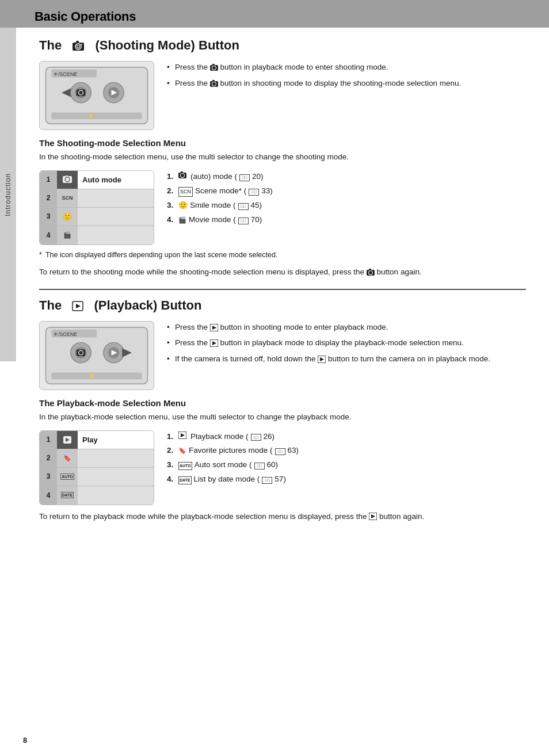  What do you see at coordinates (232, 459) in the screenshot?
I see `section2-numbered-list: 1. Playback mode (□□ 26) 2. 🔖 Favorite p…` at bounding box center [232, 459].